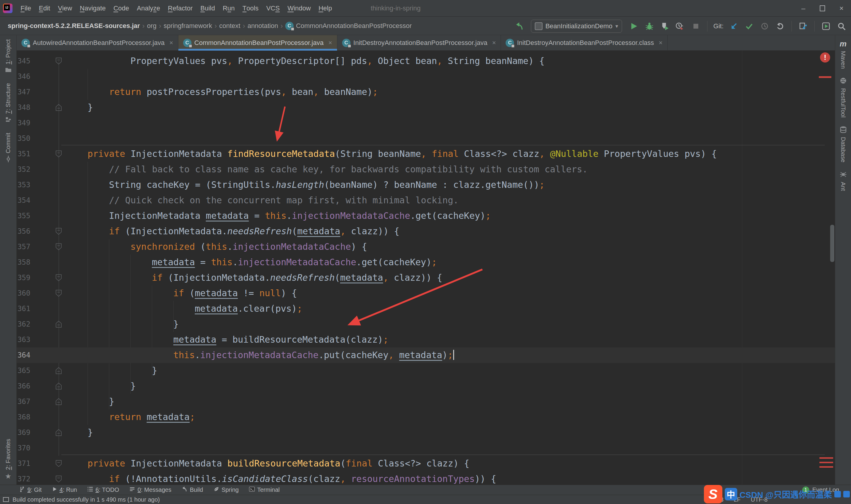 The width and height of the screenshot is (851, 504). I want to click on error-indicator-badge: !, so click(825, 57).